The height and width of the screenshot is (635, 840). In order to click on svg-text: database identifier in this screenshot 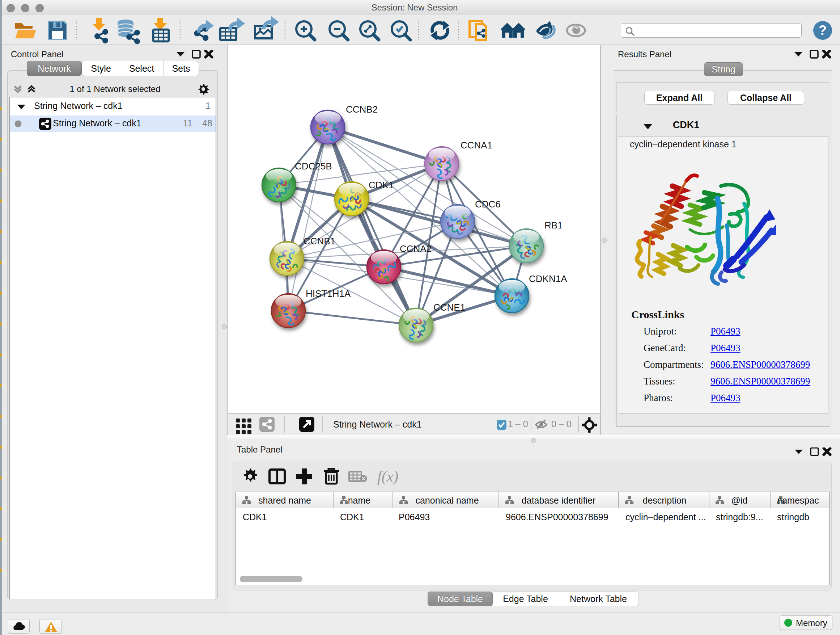, I will do `click(559, 500)`.